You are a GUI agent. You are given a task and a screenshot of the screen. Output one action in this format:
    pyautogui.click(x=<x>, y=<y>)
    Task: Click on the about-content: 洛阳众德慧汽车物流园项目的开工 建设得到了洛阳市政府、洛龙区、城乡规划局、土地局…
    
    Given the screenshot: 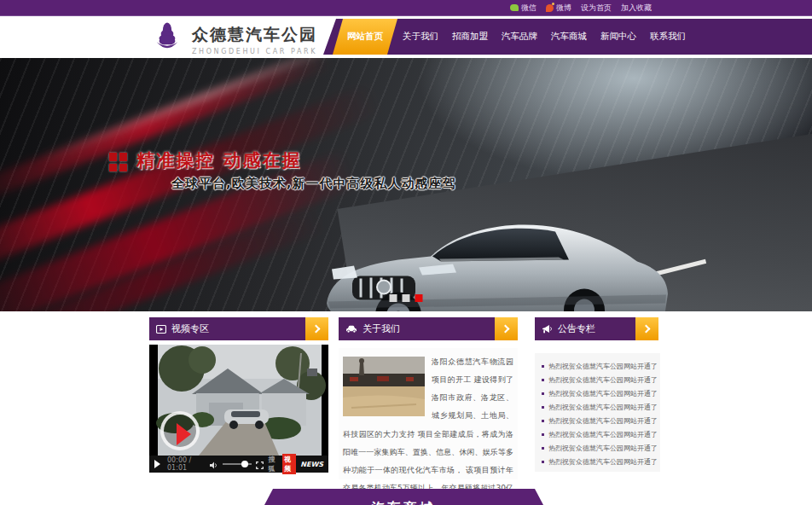 What is the action you would take?
    pyautogui.click(x=428, y=414)
    